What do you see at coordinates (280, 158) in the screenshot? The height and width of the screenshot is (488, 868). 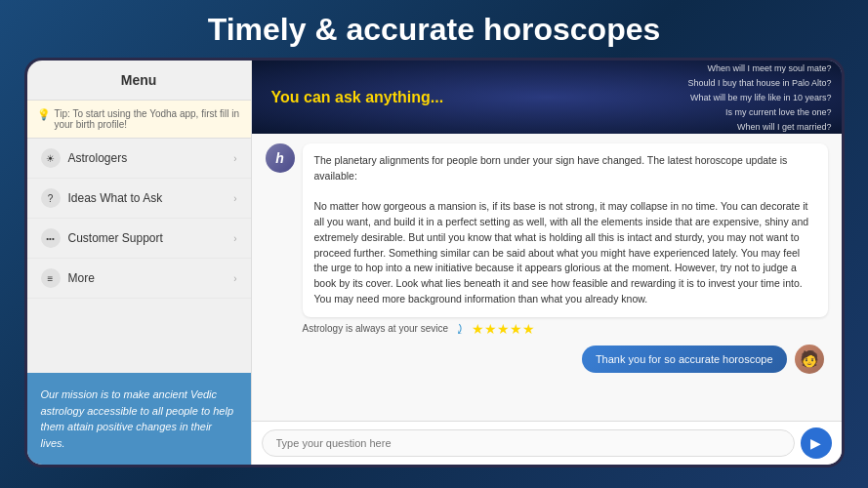 I see `bot-avatar: h` at bounding box center [280, 158].